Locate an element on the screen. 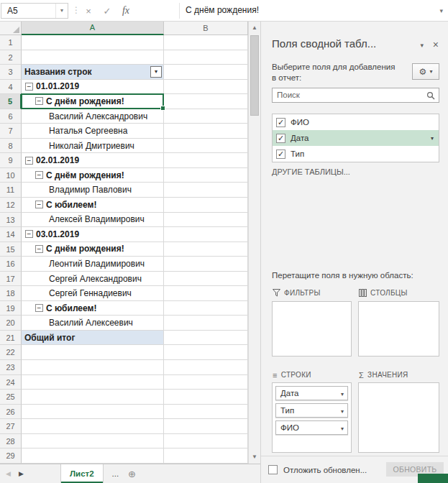 The height and width of the screenshot is (483, 448). cell-b8 is located at coordinates (206, 147).